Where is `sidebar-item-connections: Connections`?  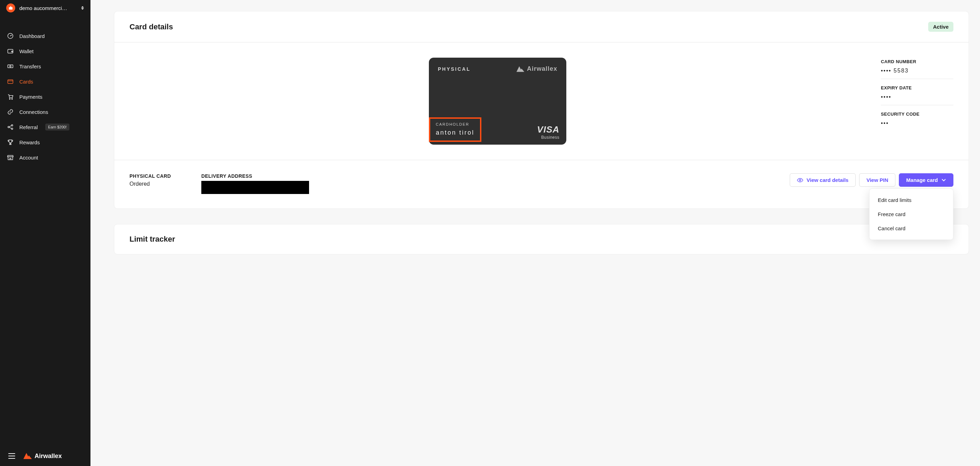 sidebar-item-connections: Connections is located at coordinates (45, 112).